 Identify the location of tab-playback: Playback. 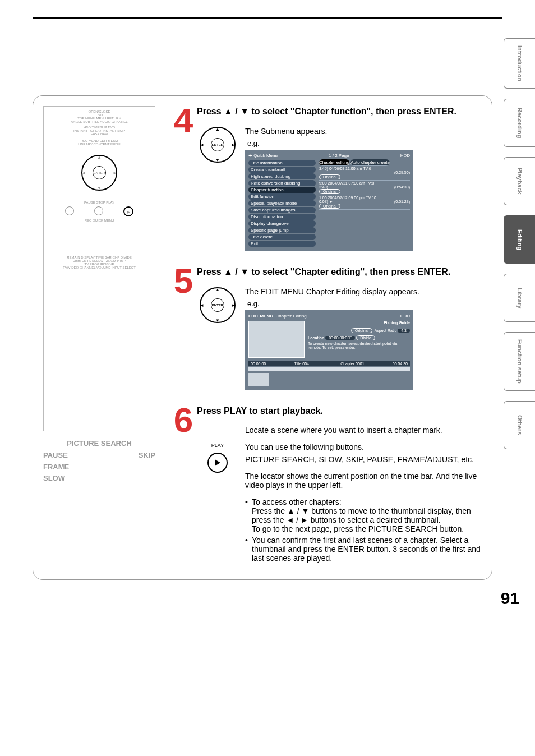
(519, 181).